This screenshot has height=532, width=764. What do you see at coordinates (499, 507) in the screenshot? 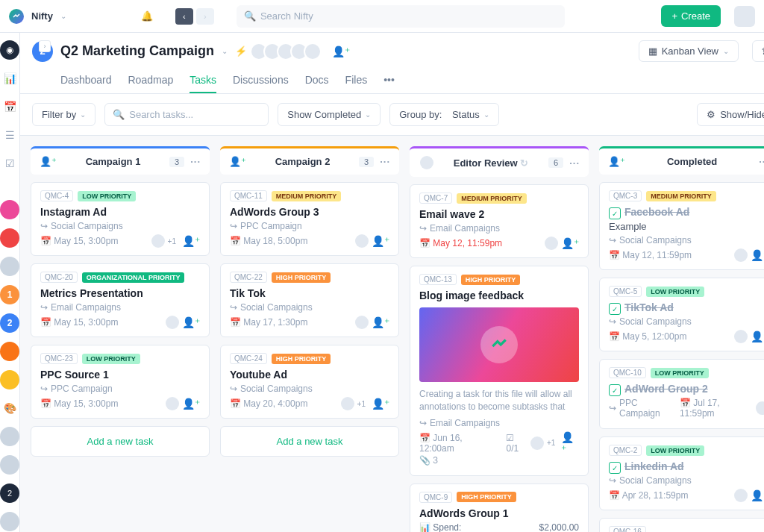
I see `task-card: QMC-9HIGH PRIORITYAdWords Group 1📊 Spend…` at bounding box center [499, 507].